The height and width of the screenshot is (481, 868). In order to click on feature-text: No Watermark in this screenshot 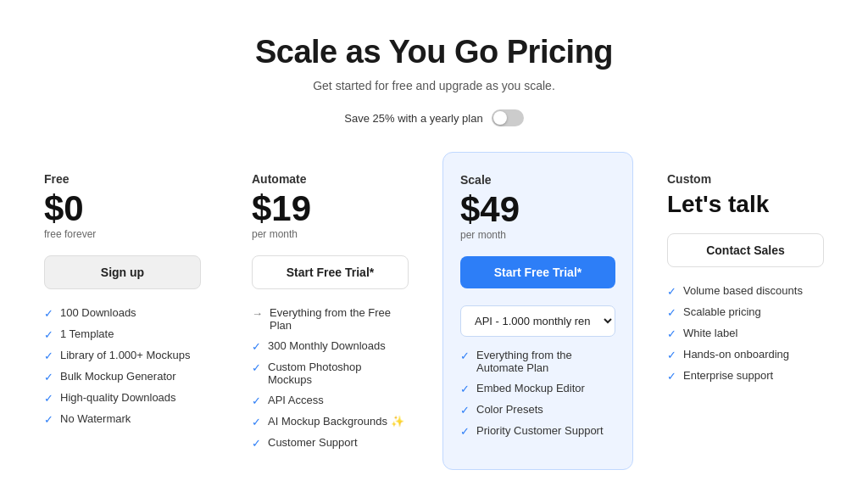, I will do `click(95, 419)`.